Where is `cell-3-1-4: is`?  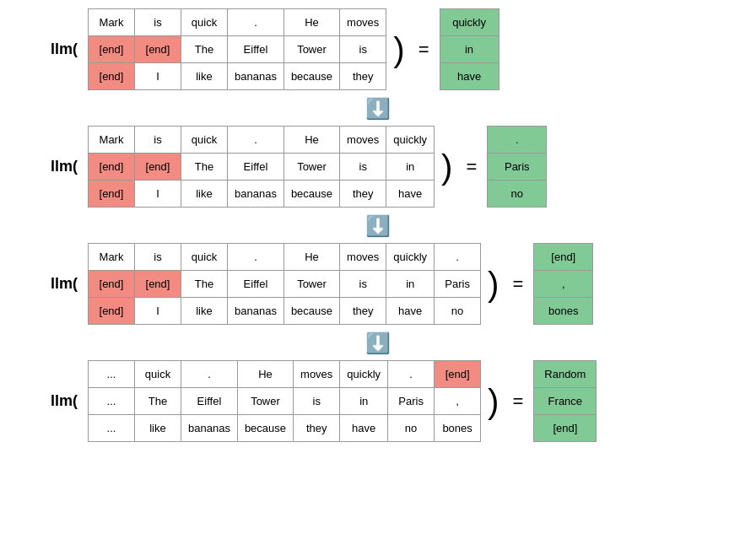 cell-3-1-4: is is located at coordinates (317, 402).